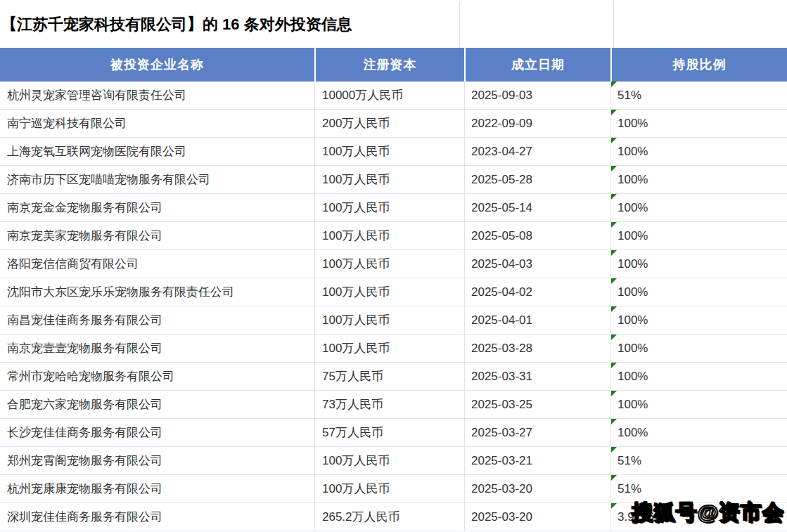 The height and width of the screenshot is (532, 787). What do you see at coordinates (158, 180) in the screenshot?
I see `company-name-cell: 济南市历下区宠喵喵宠物服务有限公司` at bounding box center [158, 180].